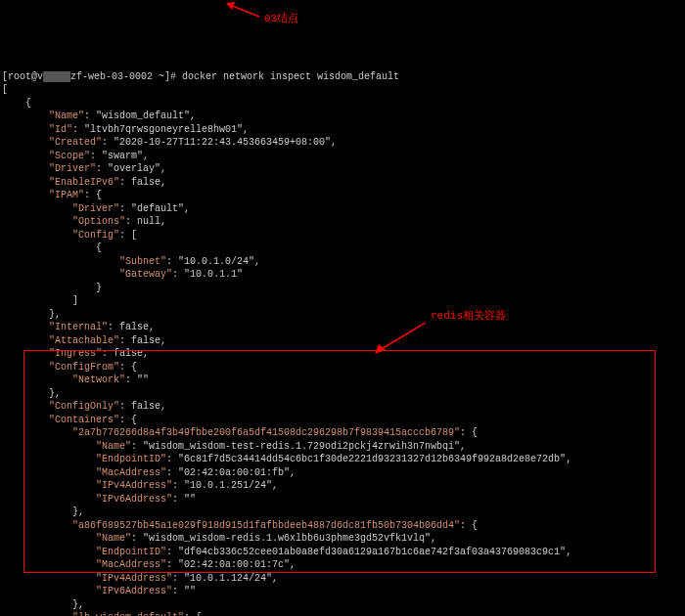 Image resolution: width=685 pixels, height=616 pixels. I want to click on shell-prompt: [root@v zf-web-03-0002 ~]# docker networ…, so click(201, 76).